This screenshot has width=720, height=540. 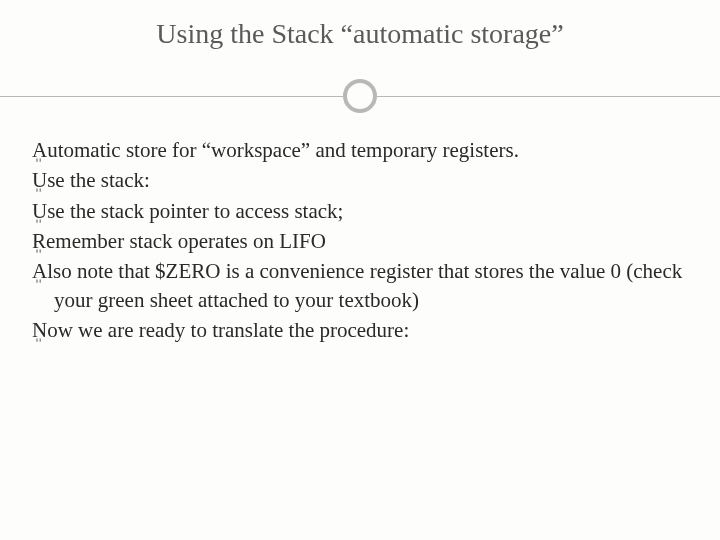 I want to click on list-item: ܸUse the stack pointer to access stack;, so click(x=360, y=211).